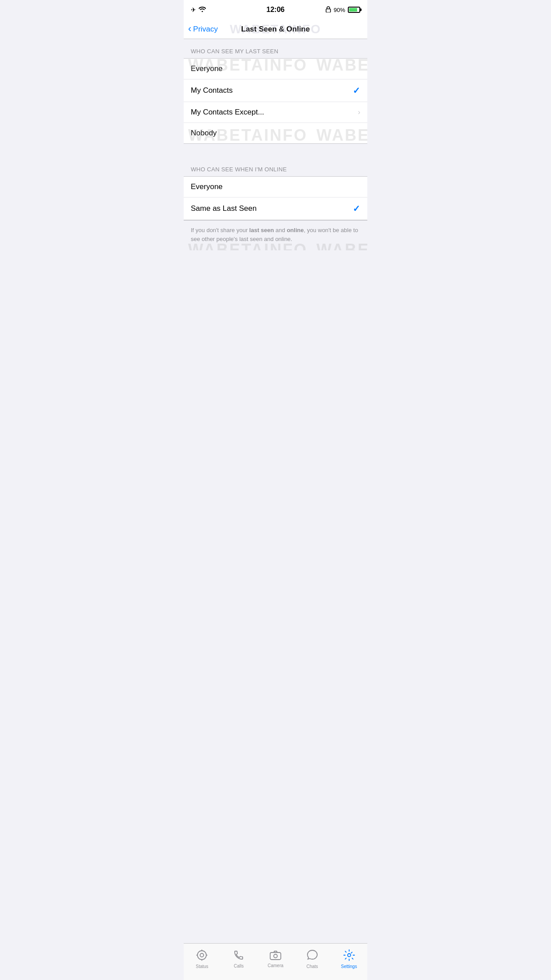 The width and height of the screenshot is (551, 980). I want to click on list-item: Same as Last Seen ✓, so click(276, 209).